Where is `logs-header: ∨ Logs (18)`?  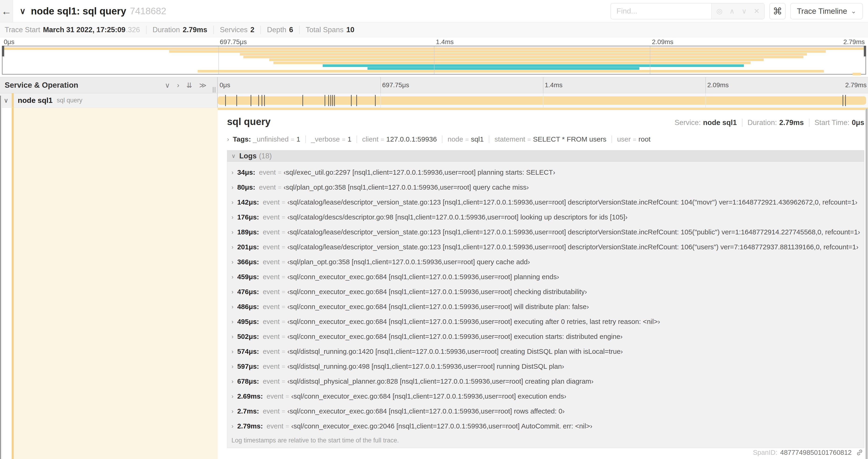 logs-header: ∨ Logs (18) is located at coordinates (546, 156).